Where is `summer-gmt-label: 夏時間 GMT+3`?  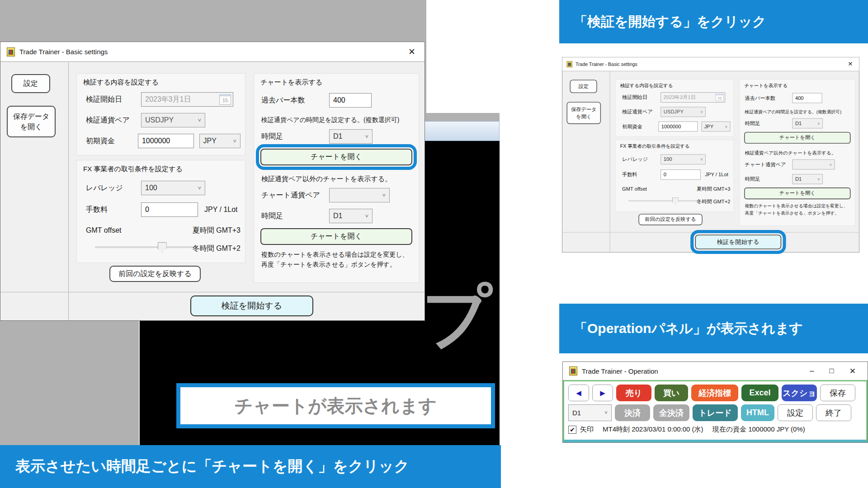
summer-gmt-label: 夏時間 GMT+3 is located at coordinates (217, 230).